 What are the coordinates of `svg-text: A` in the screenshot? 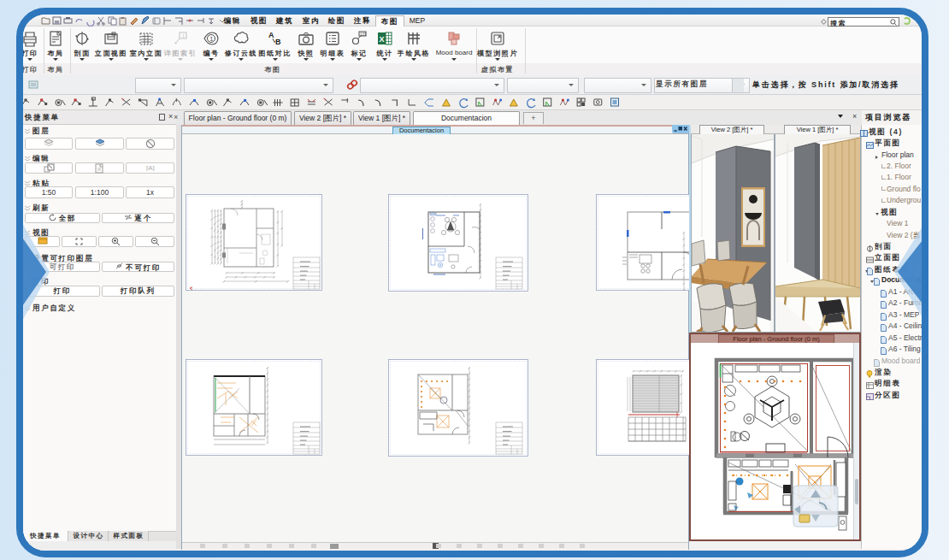 It's located at (272, 35).